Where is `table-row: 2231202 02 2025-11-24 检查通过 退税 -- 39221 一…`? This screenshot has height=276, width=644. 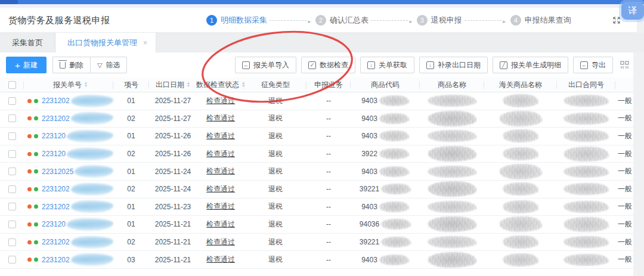
table-row: 2231202 02 2025-11-24 检查通过 退税 -- 39221 一… is located at coordinates (317, 190).